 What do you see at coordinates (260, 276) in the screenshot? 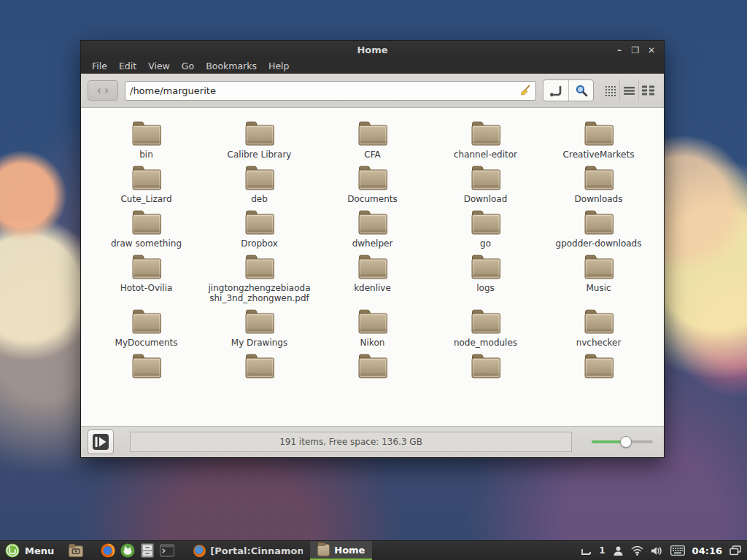
I see `folder-item: jingtongzhengzebiaodashi_3nd_zhongwen.pd…` at bounding box center [260, 276].